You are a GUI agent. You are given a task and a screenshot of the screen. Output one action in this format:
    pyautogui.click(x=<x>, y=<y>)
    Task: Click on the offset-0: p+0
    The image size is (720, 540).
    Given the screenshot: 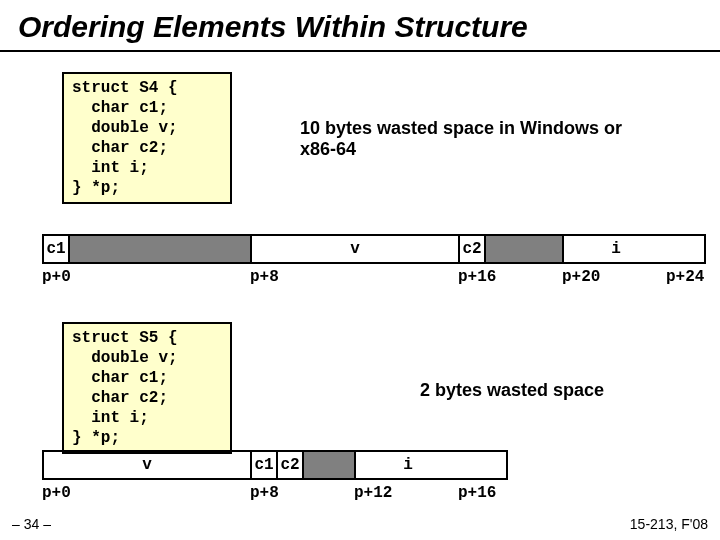 What is the action you would take?
    pyautogui.click(x=146, y=277)
    